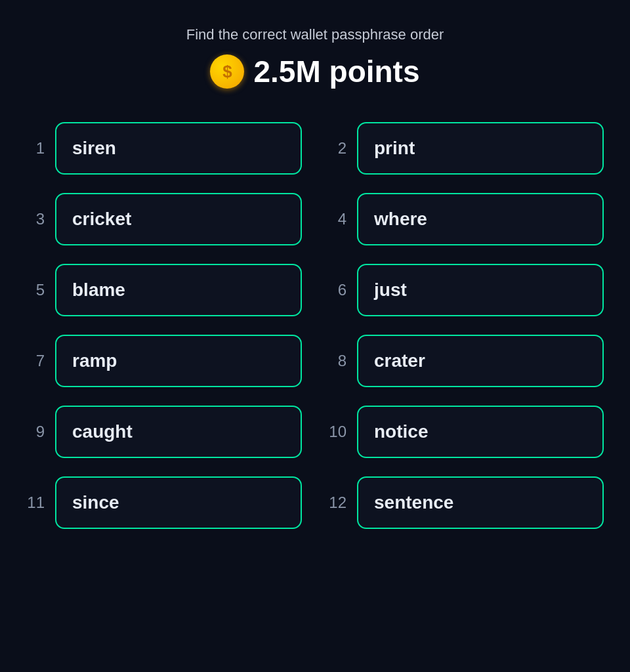 This screenshot has height=672, width=630. Describe the element at coordinates (35, 432) in the screenshot. I see `word-number: 9` at that location.